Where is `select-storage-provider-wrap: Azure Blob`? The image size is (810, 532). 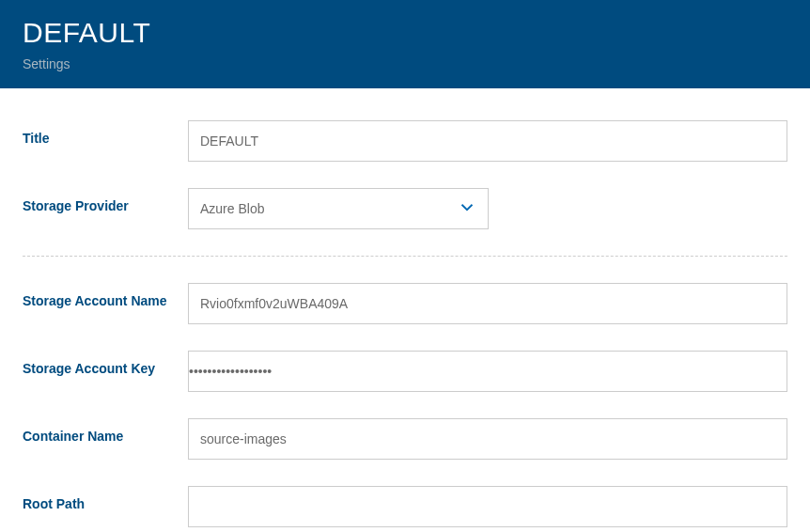
select-storage-provider-wrap: Azure Blob is located at coordinates (338, 209).